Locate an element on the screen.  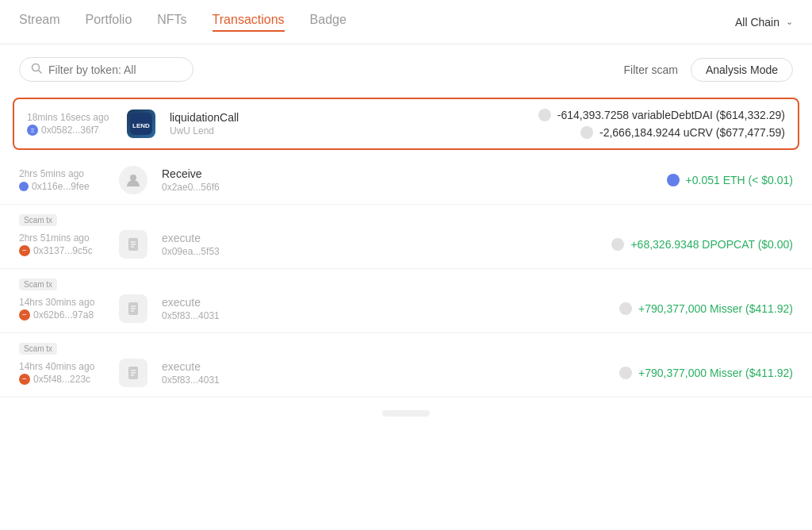
tx-name: liquidationCall is located at coordinates (335, 117).